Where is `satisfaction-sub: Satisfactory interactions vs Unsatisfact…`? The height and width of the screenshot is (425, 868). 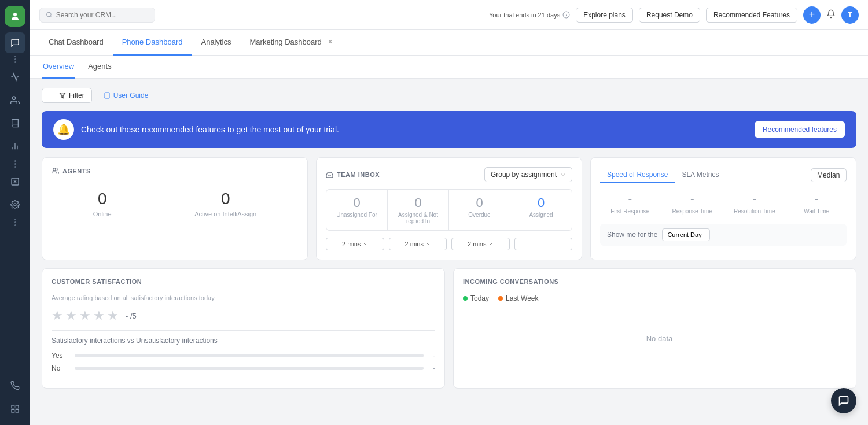 satisfaction-sub: Satisfactory interactions vs Unsatisfact… is located at coordinates (243, 341).